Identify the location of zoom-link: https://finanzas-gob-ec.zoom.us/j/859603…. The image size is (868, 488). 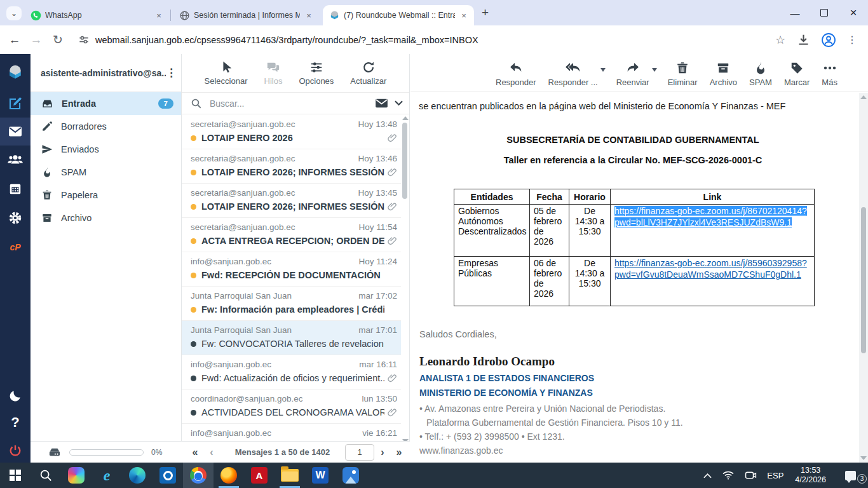
(710, 269).